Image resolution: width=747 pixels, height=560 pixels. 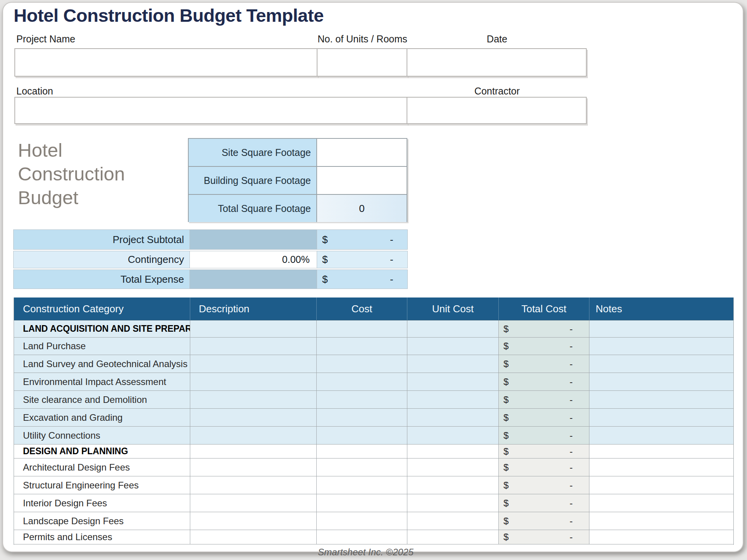 I want to click on location-input, so click(x=211, y=110).